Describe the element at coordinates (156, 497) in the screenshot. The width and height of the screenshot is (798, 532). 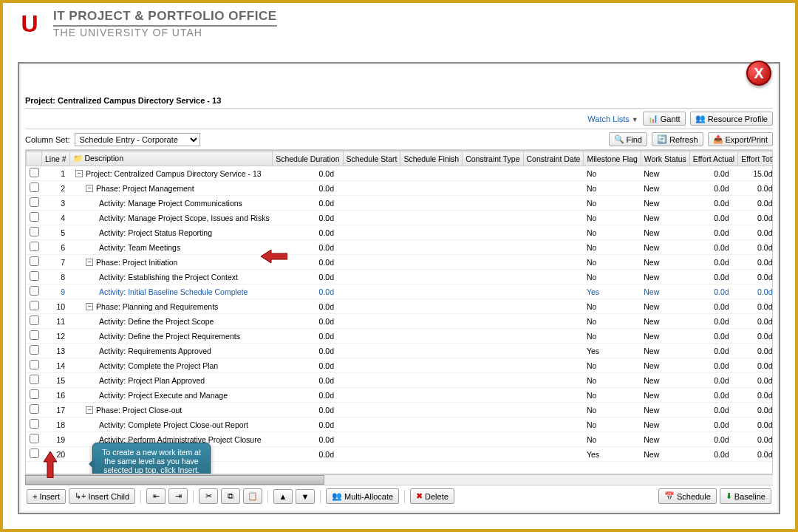
I see `outdent-button: ⇤` at that location.